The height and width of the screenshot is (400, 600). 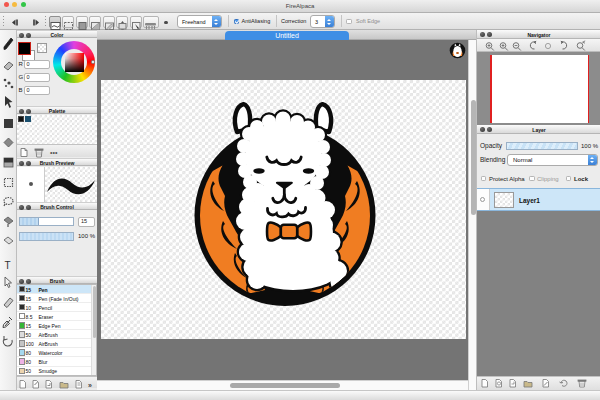 What do you see at coordinates (8, 266) in the screenshot?
I see `svg-text: T` at bounding box center [8, 266].